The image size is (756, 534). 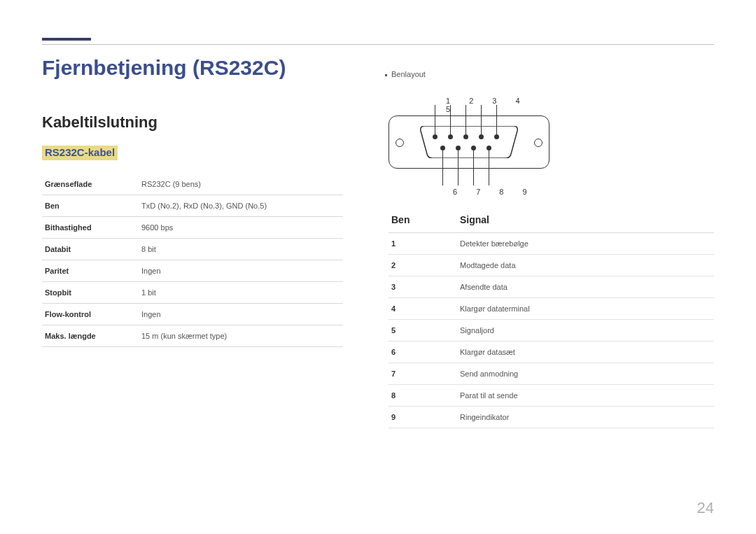 I want to click on signal-pin: 6, so click(x=423, y=353).